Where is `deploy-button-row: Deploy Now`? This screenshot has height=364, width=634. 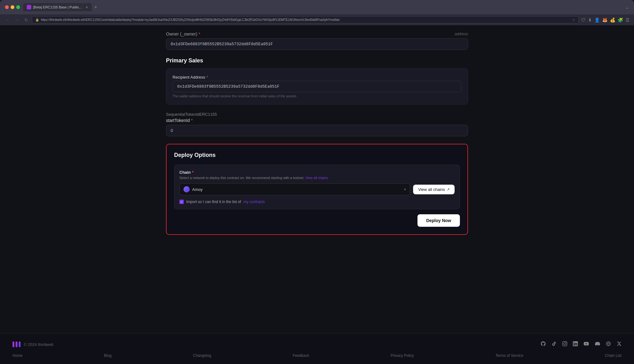 deploy-button-row: Deploy Now is located at coordinates (317, 221).